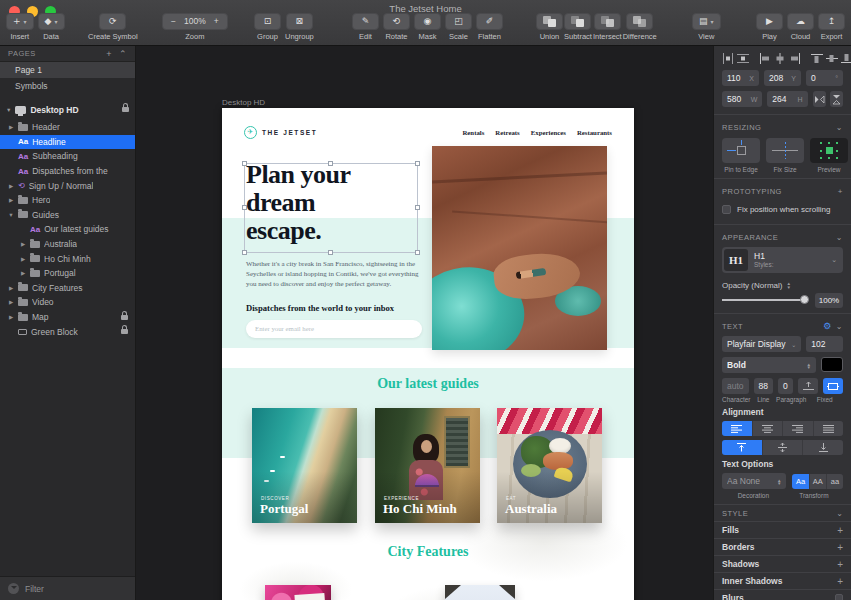 The image size is (851, 600). Describe the element at coordinates (766, 300) in the screenshot. I see `opacity-slider` at that location.